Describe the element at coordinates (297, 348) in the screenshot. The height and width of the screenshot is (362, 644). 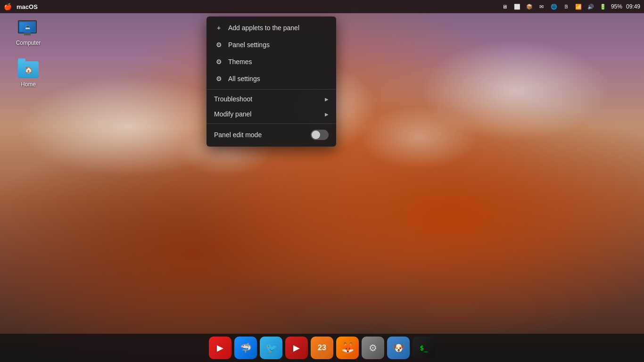
I see `recorder-icon: ▶` at that location.